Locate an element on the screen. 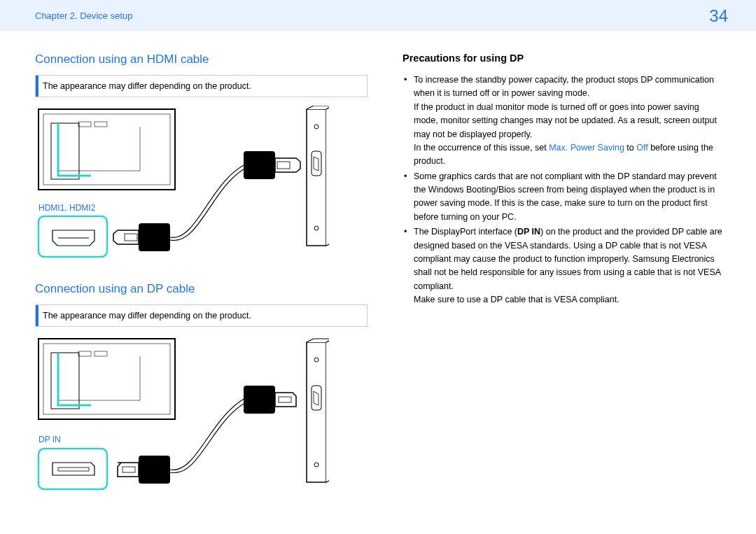 The height and width of the screenshot is (534, 756). chapter-label: Chapter 2. Device setup is located at coordinates (84, 15).